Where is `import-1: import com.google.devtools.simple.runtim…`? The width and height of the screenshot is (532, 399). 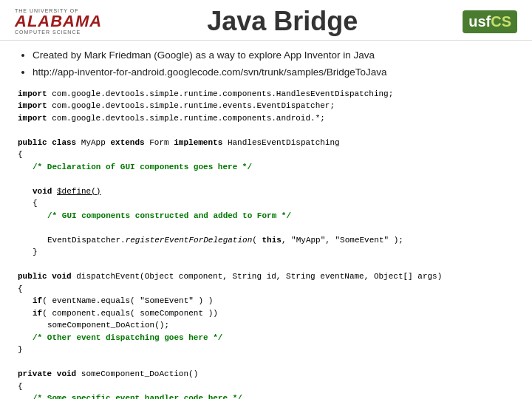 import-1: import com.google.devtools.simple.runtim… is located at coordinates (266, 95).